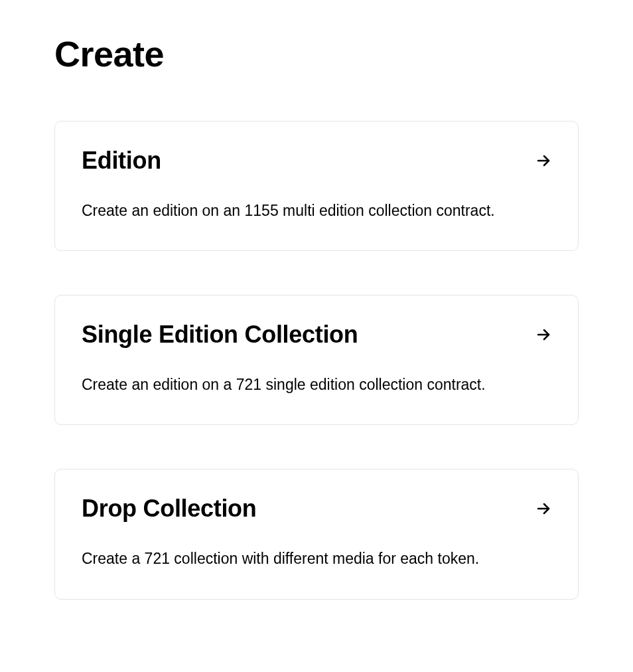 The width and height of the screenshot is (633, 672). Describe the element at coordinates (316, 509) in the screenshot. I see `card-header: Drop Collection` at that location.